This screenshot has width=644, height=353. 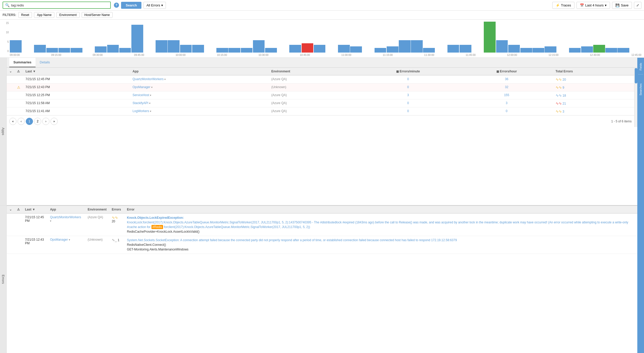 I want to click on page-2-button: 2, so click(x=38, y=121).